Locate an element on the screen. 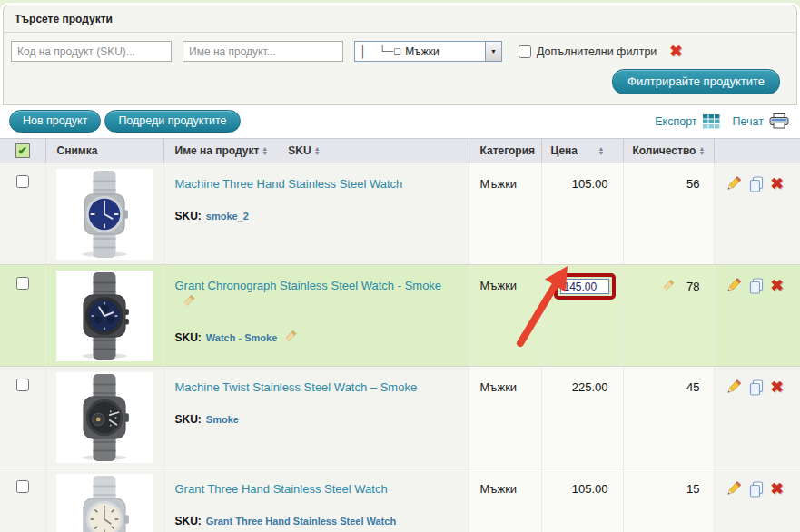  header-category-label: Категория is located at coordinates (509, 151).